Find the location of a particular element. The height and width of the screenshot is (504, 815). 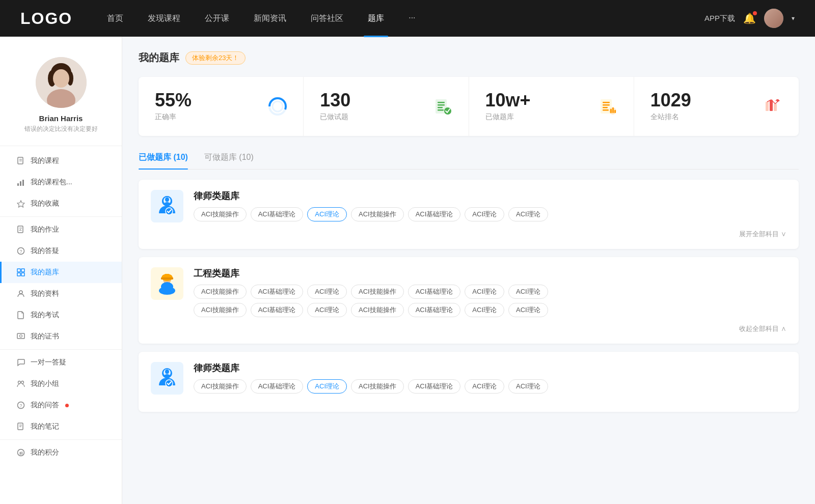

expand-link-lawyer-1: 展开全部科目 ∨ is located at coordinates (469, 234).